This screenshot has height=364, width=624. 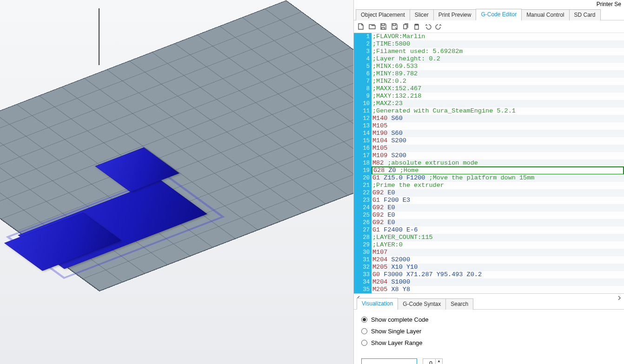 What do you see at coordinates (489, 343) in the screenshot?
I see `viz-option-range: Show Layer Range` at bounding box center [489, 343].